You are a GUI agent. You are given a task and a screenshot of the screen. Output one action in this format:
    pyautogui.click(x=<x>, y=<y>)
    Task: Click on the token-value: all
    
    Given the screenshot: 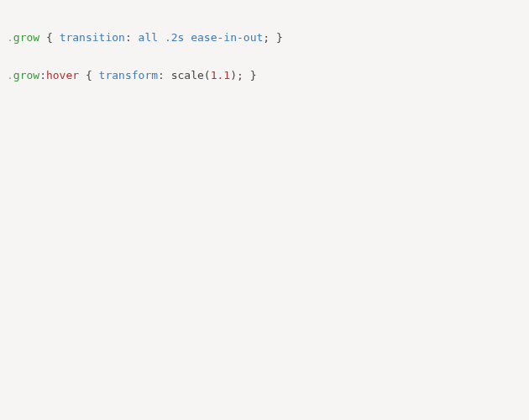 What is the action you would take?
    pyautogui.click(x=148, y=37)
    